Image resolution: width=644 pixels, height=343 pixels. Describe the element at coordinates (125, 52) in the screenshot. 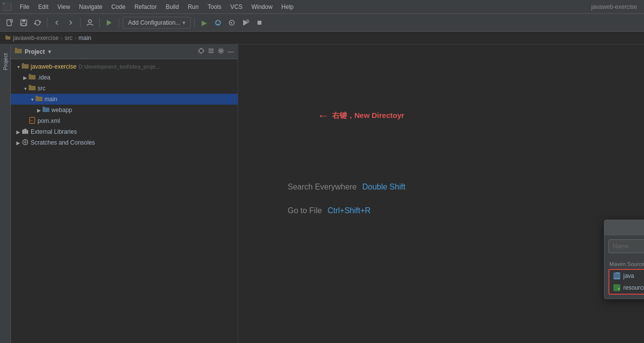

I see `panel-header: Project ▾ —` at that location.